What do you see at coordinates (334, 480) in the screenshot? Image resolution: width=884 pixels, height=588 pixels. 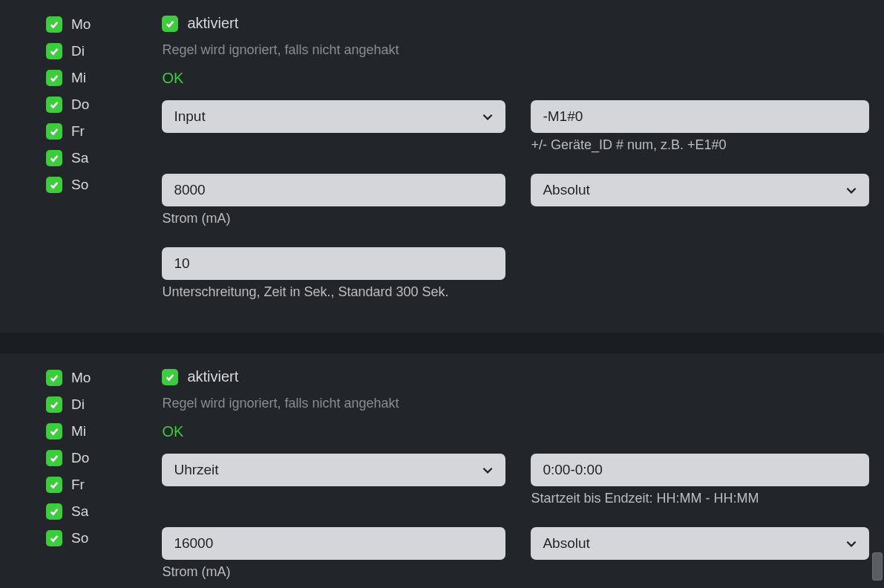 I see `condition-type-col: Uhrzeit` at bounding box center [334, 480].